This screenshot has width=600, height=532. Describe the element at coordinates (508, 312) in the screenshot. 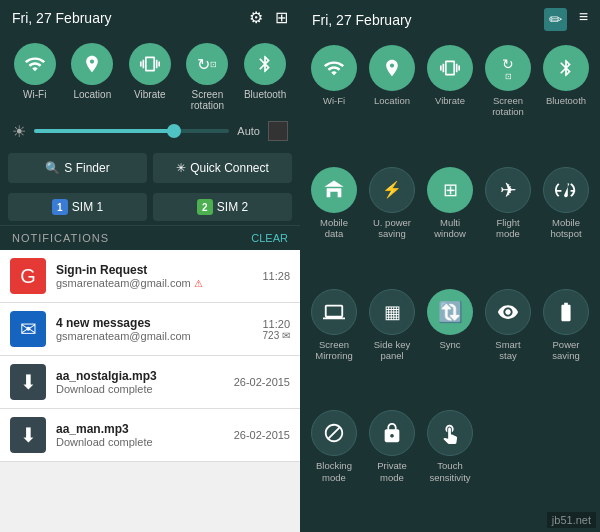

I see `grid-smart-stay-circle` at that location.